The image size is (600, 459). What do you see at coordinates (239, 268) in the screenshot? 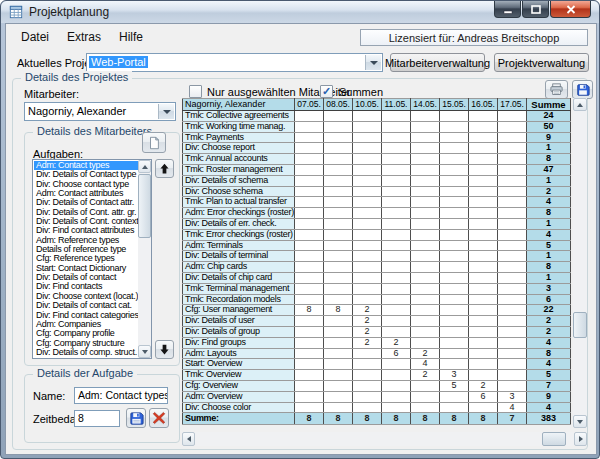
I see `task-name-cell: Adm: Chip cards` at bounding box center [239, 268].